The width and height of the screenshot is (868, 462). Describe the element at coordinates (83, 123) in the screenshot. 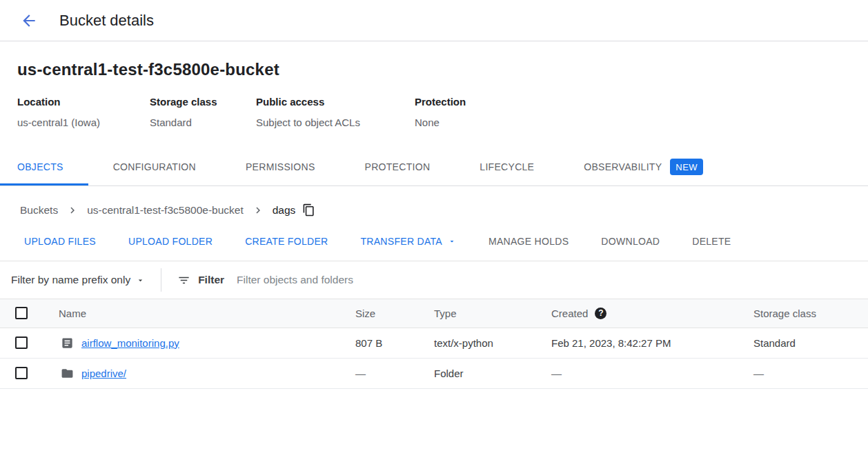

I see `meta-value: us-central1 (Iowa)` at that location.